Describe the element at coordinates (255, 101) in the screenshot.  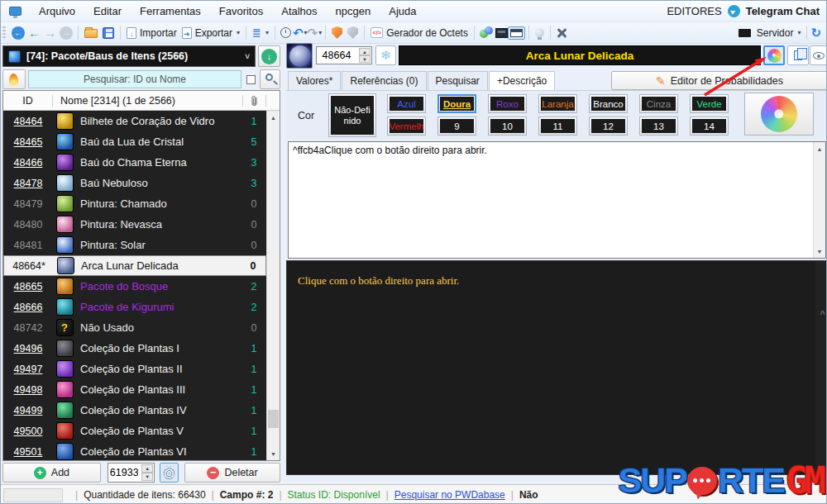
I see `attachment-column` at that location.